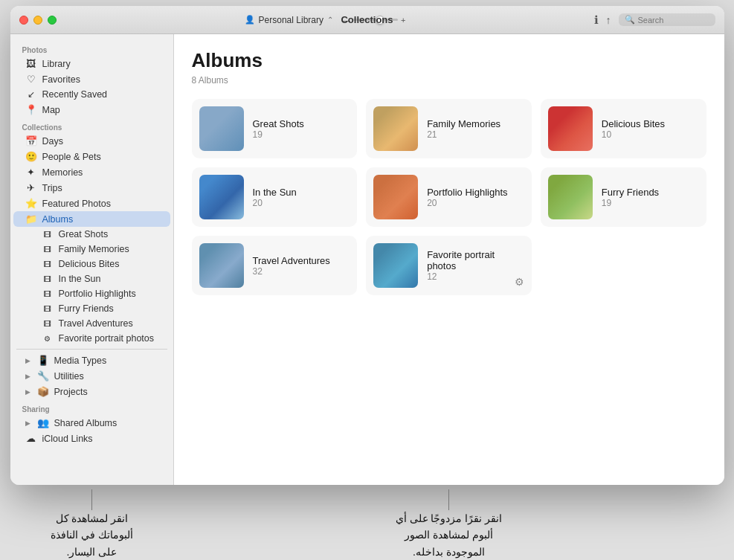 The height and width of the screenshot is (560, 734). I want to click on trips-icon: ✈, so click(31, 187).